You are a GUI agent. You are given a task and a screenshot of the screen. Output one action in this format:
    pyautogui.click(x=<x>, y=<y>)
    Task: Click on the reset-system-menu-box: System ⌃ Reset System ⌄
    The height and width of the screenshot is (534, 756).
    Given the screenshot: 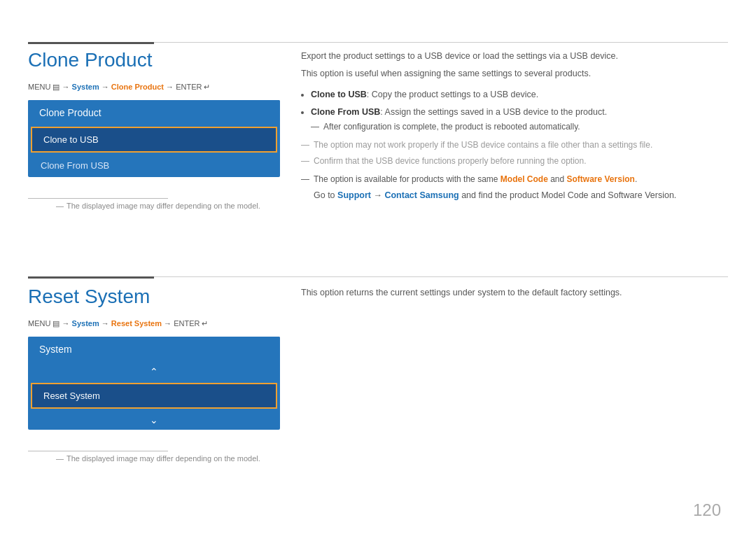 What is the action you would take?
    pyautogui.click(x=154, y=384)
    